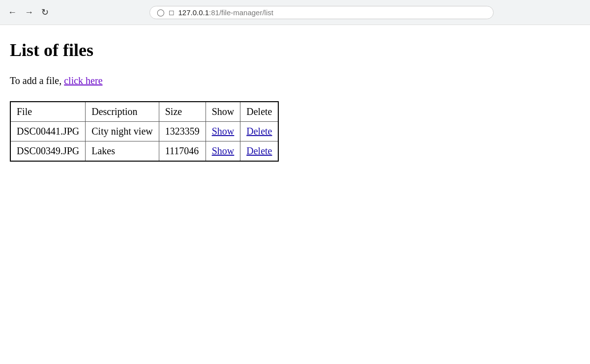 This screenshot has width=590, height=364. What do you see at coordinates (145, 112) in the screenshot?
I see `table-header-row: File Description Size Show Delete` at bounding box center [145, 112].